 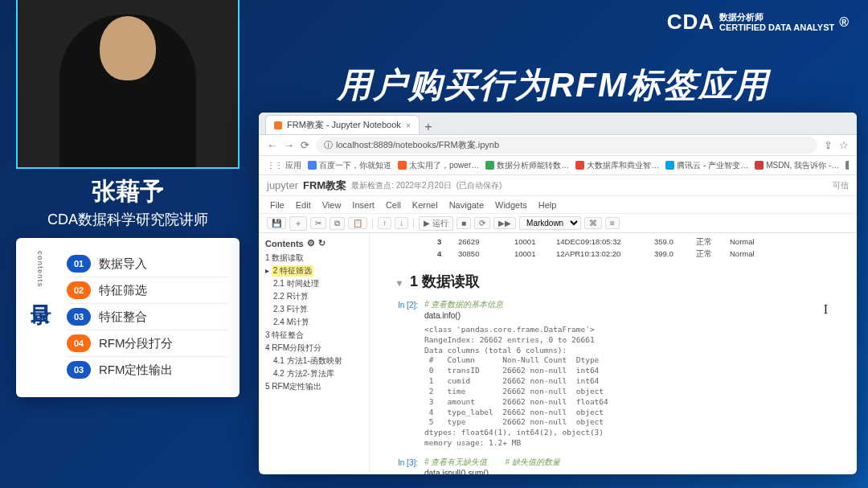 I want to click on bookmarks-bar: ⋮⋮ 应用 百度一下，你就知道太实用了，power…数据分析师能转数…大数据库和…, so click(x=558, y=166).